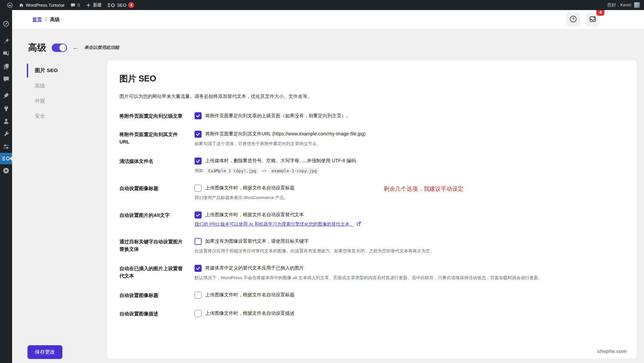 The image size is (644, 363). What do you see at coordinates (409, 144) in the screenshot?
I see `setting-note: 如果勾选了这个选项，它将优先于将附件重定向到文章的父节点。` at bounding box center [409, 144].